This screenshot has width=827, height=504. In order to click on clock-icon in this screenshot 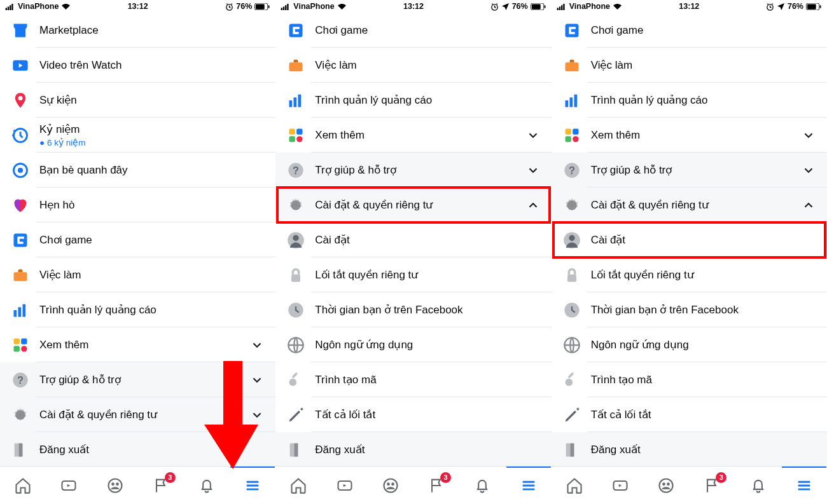, I will do `click(572, 310)`.